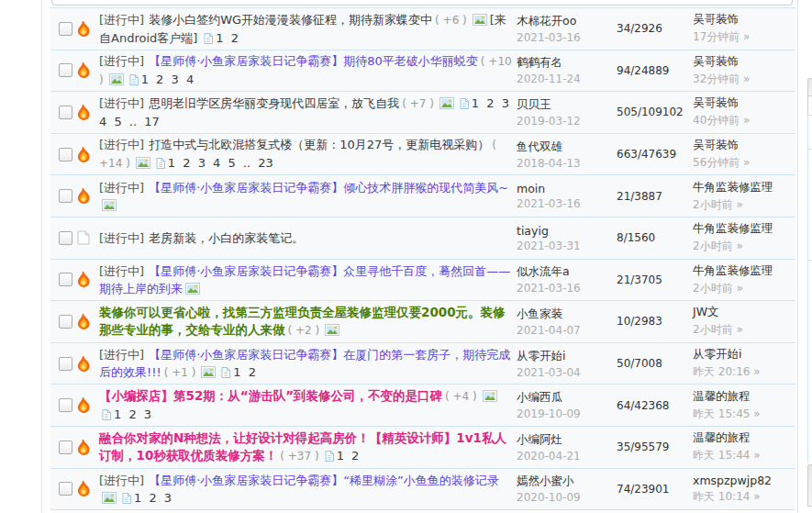 The height and width of the screenshot is (513, 812). Describe the element at coordinates (716, 162) in the screenshot. I see `last-reply-time-text: 56分钟前` at that location.